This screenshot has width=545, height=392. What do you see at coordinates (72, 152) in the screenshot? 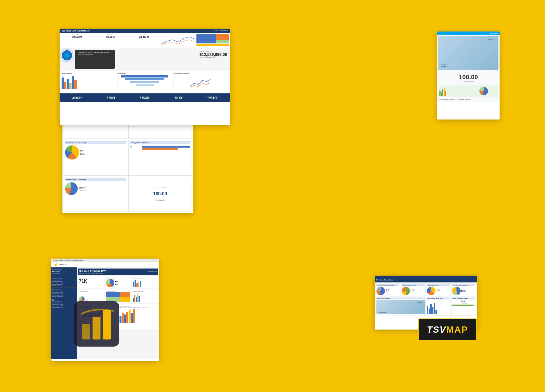
I see `malware-pie` at bounding box center [72, 152].